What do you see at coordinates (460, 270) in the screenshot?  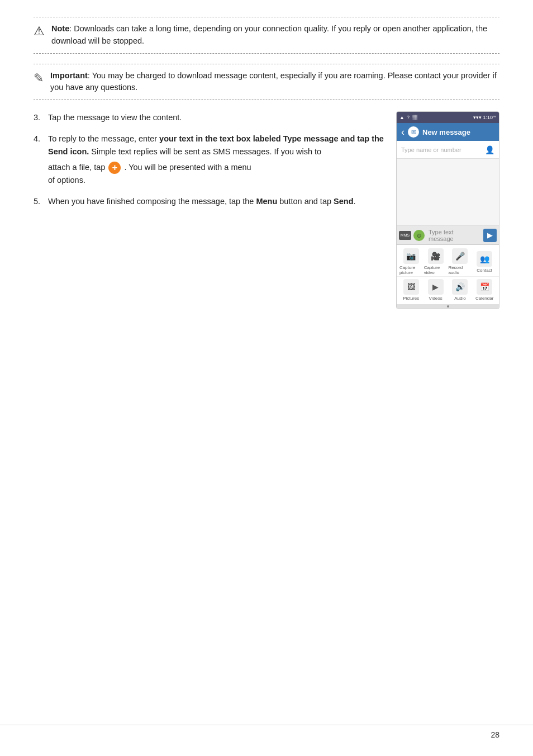 I see `record-audio-label: Record audio` at bounding box center [460, 270].